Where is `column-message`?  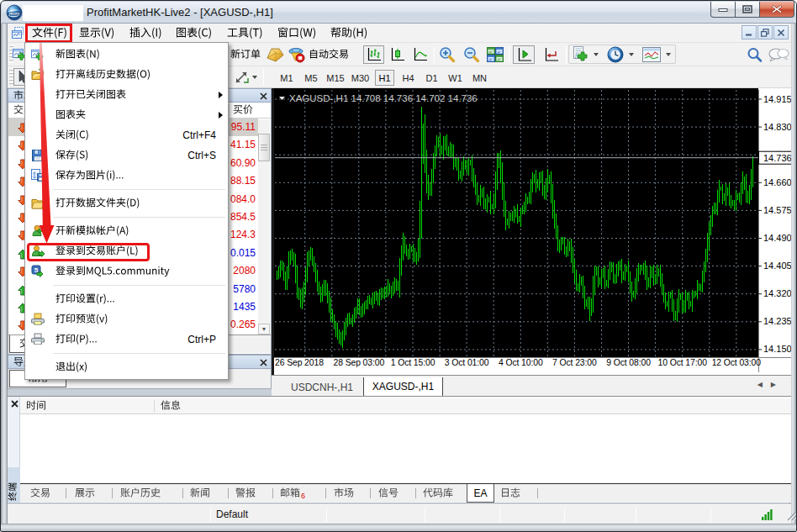 column-message is located at coordinates (171, 406).